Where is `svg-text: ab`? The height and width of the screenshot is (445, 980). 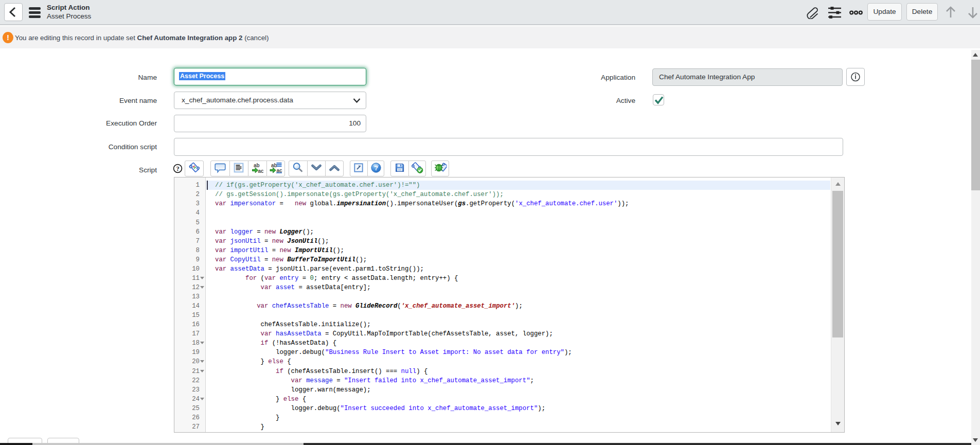 svg-text: ab is located at coordinates (257, 165).